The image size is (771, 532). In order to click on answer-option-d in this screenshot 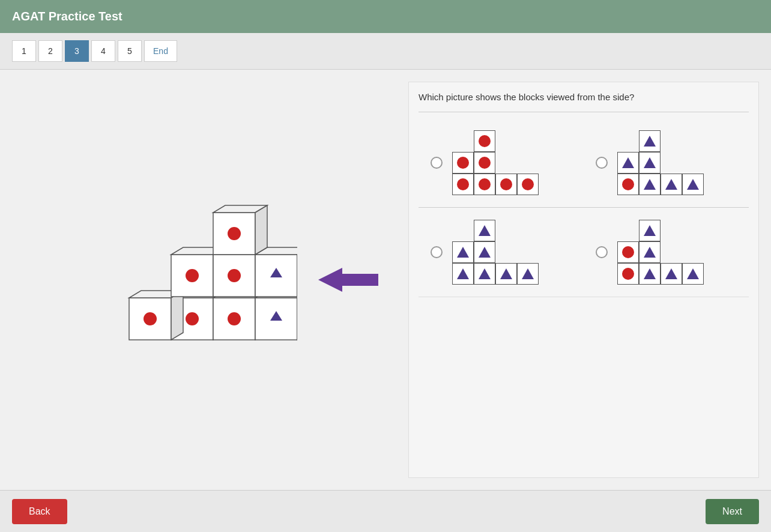, I will do `click(667, 252)`.